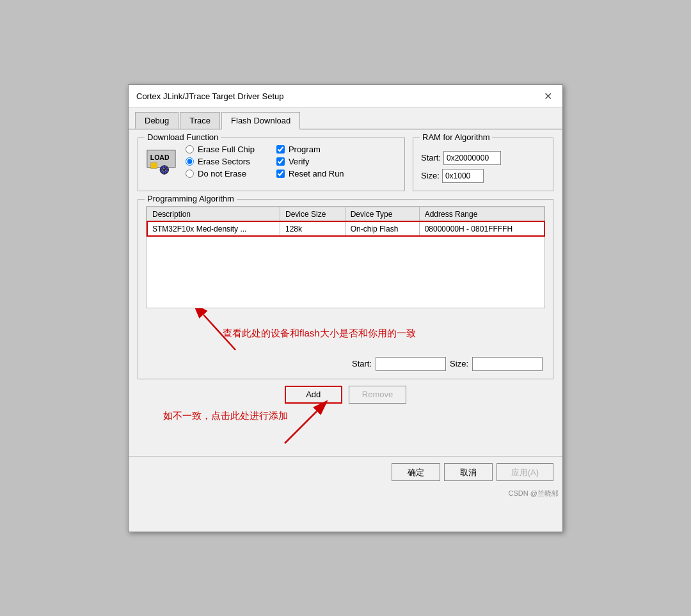 Image resolution: width=691 pixels, height=616 pixels. I want to click on cell-address-range: 08000000H - 0801FFFFH, so click(481, 229).